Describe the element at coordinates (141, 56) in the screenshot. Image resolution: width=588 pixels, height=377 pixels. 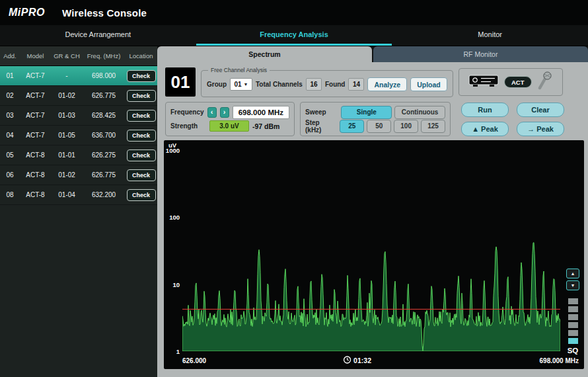
I see `header-location: Location` at that location.